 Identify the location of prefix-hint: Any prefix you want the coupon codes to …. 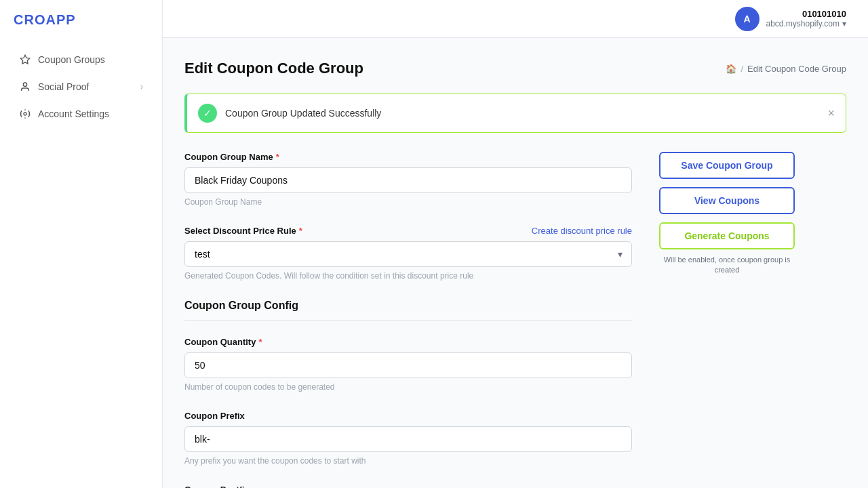
(408, 461).